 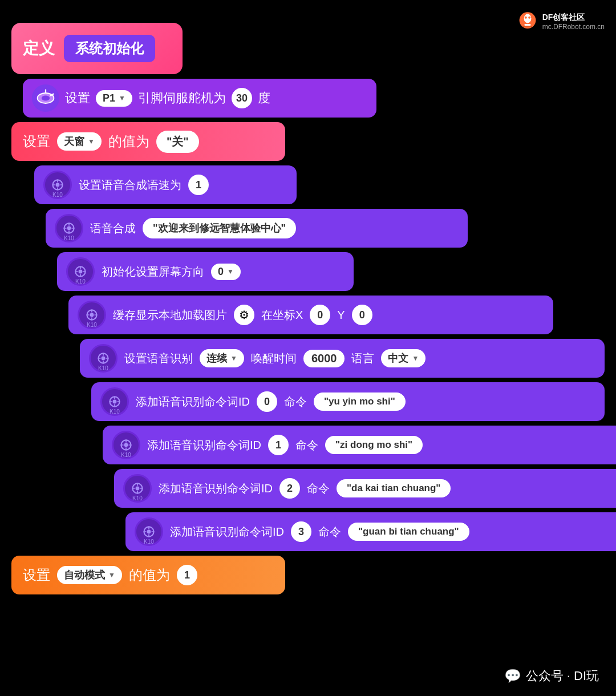 What do you see at coordinates (182, 98) in the screenshot?
I see `servo-text2: 引脚伺服舵机为` at bounding box center [182, 98].